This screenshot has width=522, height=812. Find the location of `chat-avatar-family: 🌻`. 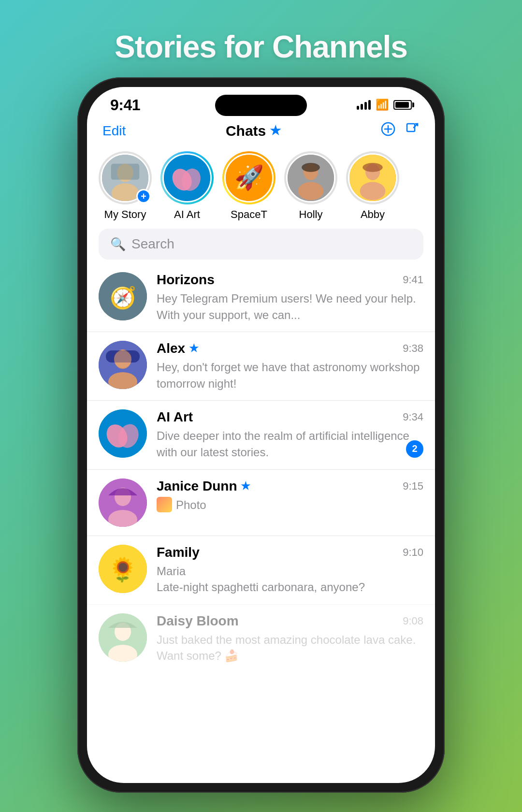

chat-avatar-family: 🌻 is located at coordinates (123, 569).